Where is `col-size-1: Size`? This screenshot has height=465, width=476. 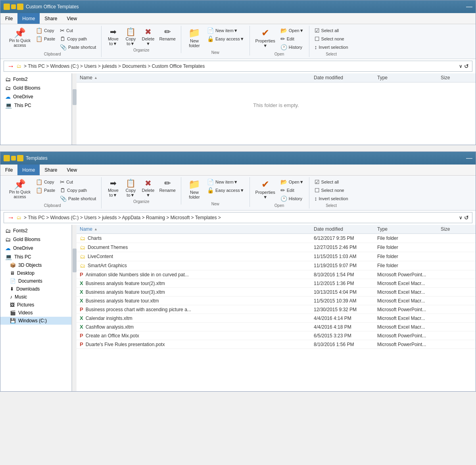 col-size-1: Size is located at coordinates (457, 78).